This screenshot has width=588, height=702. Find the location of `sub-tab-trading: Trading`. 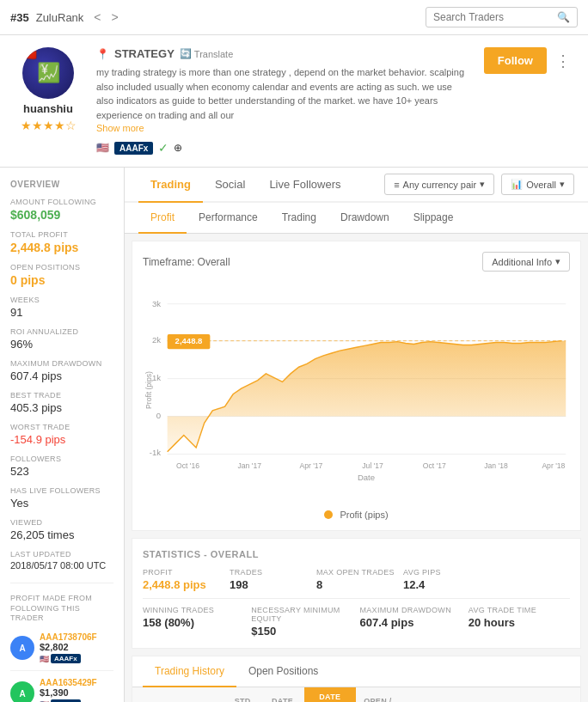

sub-tab-trading: Trading is located at coordinates (299, 218).